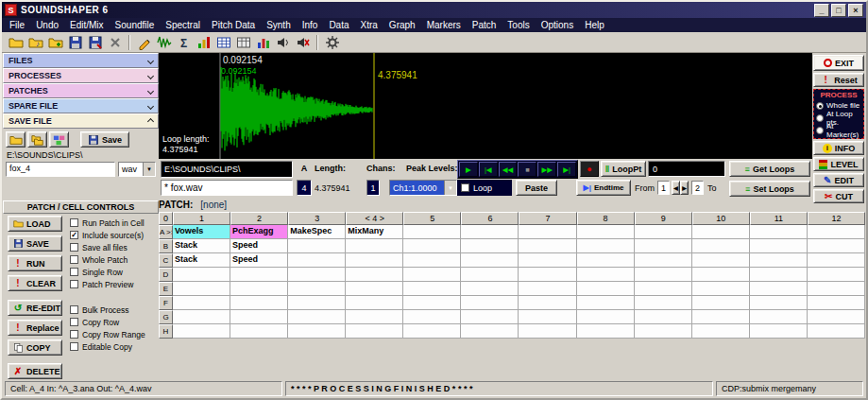 The width and height of the screenshot is (868, 400). What do you see at coordinates (374, 233) in the screenshot?
I see `grid-cell: MixMany` at bounding box center [374, 233].